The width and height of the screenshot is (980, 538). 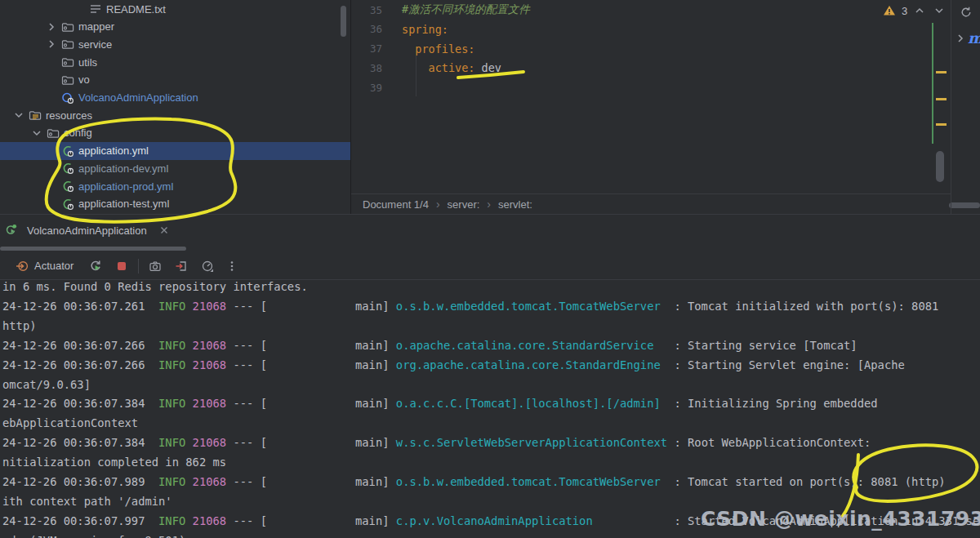 I want to click on tree-item-config: config, so click(x=176, y=133).